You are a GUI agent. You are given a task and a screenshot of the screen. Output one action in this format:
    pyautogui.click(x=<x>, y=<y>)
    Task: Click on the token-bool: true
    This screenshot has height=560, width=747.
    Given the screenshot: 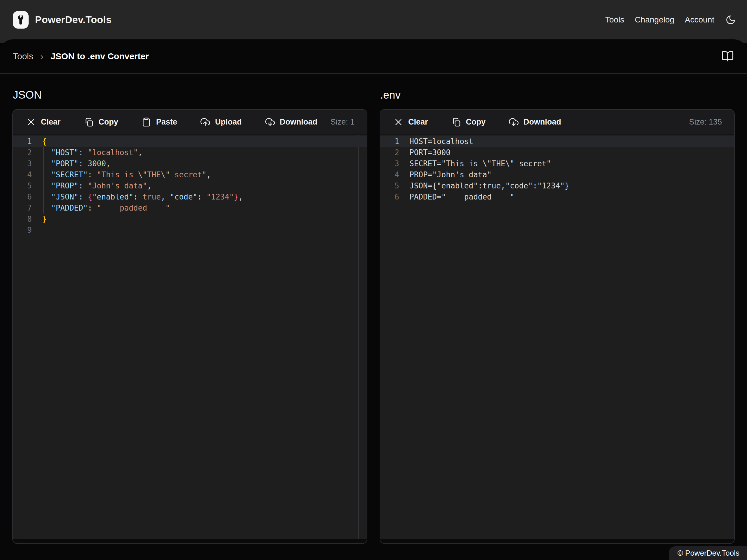 What is the action you would take?
    pyautogui.click(x=152, y=197)
    